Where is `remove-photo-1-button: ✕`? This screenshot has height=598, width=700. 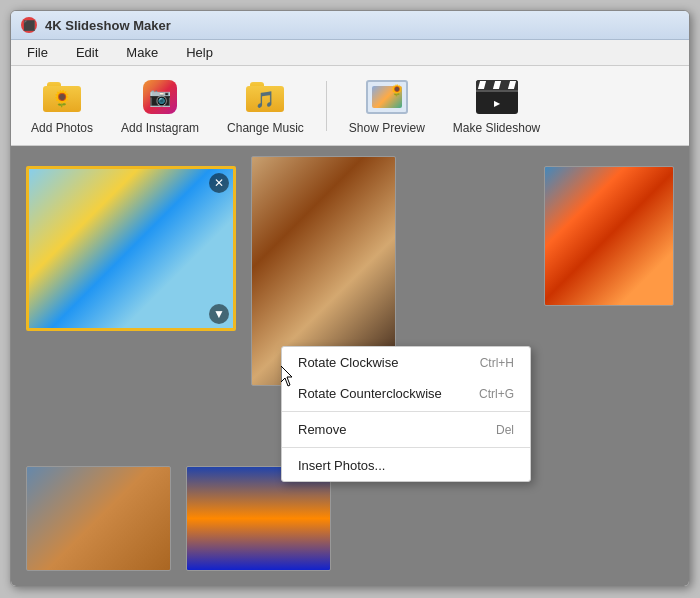 remove-photo-1-button: ✕ is located at coordinates (219, 183).